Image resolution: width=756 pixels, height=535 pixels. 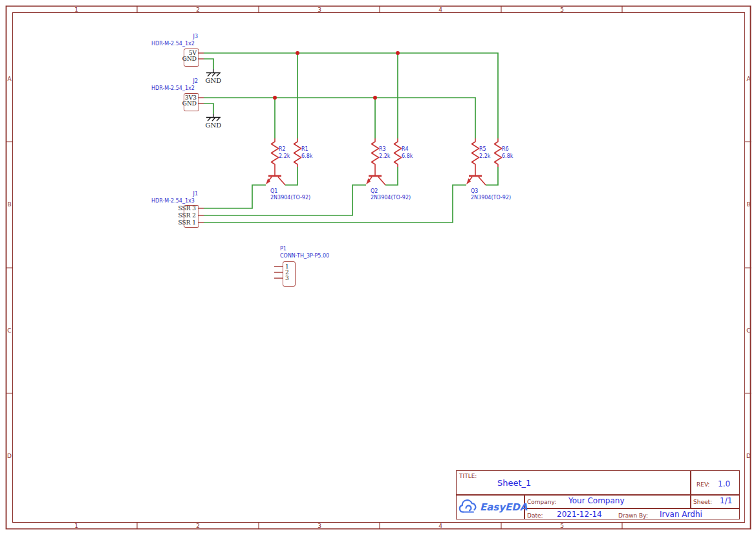 I want to click on footprint-J2: HDR-M-2.54_1x2, so click(x=173, y=88).